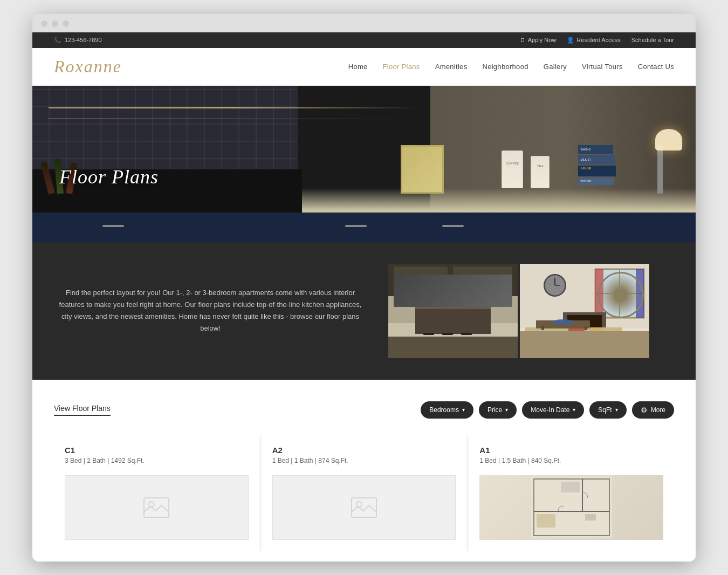  Describe the element at coordinates (553, 410) in the screenshot. I see `move-in-date-filter-btn: Move-In Date ▾` at that location.